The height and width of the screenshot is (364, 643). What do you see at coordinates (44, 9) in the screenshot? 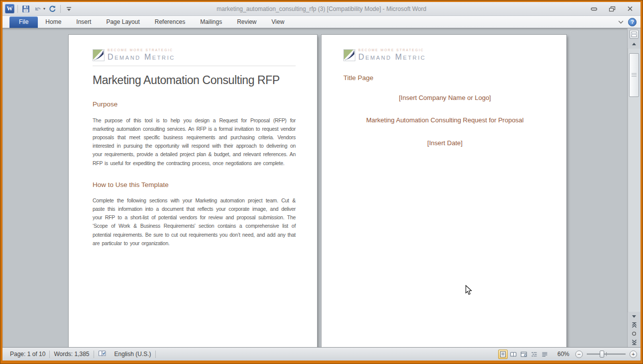
I see `undo-dropdown-icon: ▾` at bounding box center [44, 9].